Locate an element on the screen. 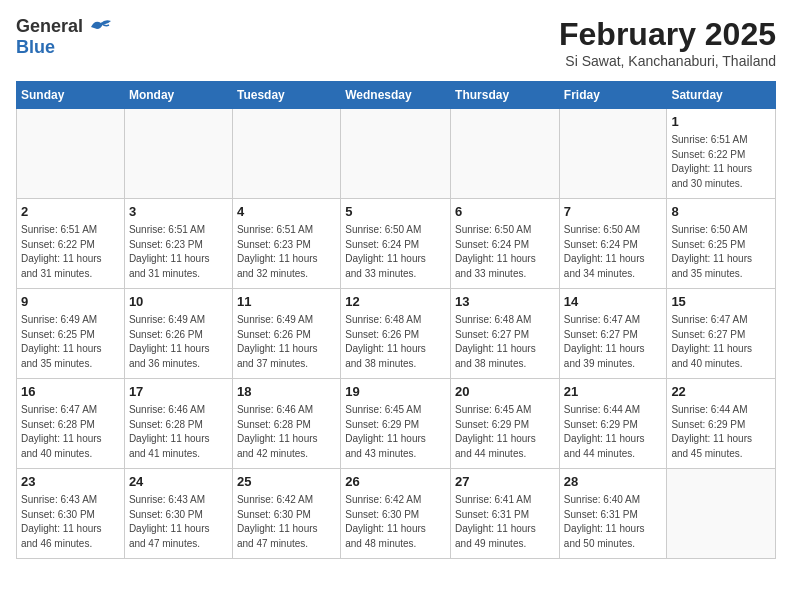  calendar-cell: 24Sunrise: 6:43 AM Sunset: 6:30 PM Dayli… is located at coordinates (178, 514).